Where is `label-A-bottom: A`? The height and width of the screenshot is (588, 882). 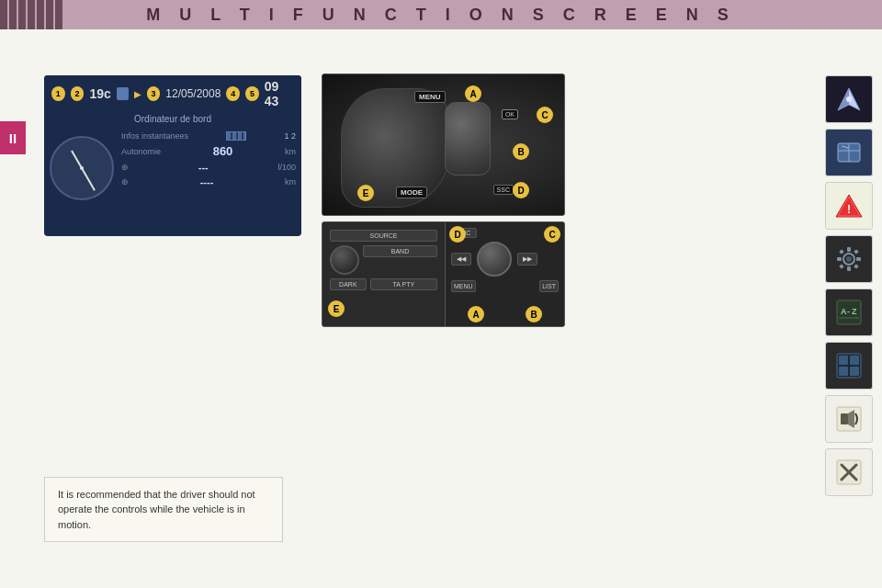
label-A-bottom: A is located at coordinates (476, 314).